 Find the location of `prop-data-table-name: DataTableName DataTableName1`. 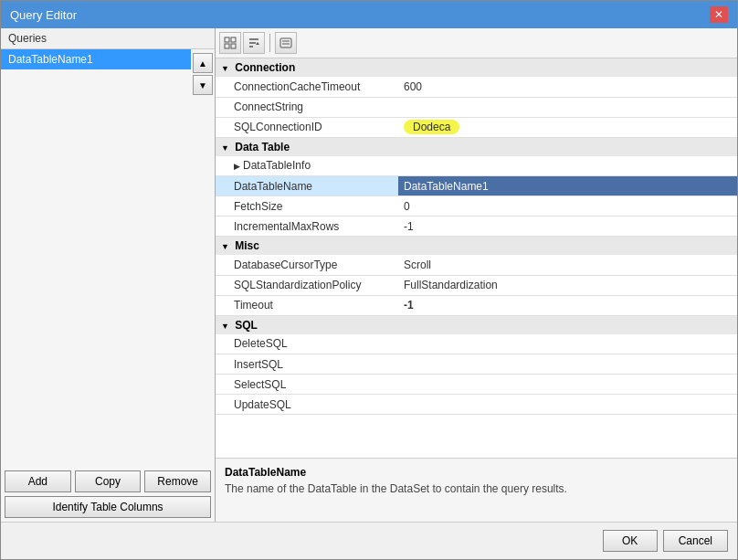

prop-data-table-name: DataTableName DataTableName1 is located at coordinates (477, 186).